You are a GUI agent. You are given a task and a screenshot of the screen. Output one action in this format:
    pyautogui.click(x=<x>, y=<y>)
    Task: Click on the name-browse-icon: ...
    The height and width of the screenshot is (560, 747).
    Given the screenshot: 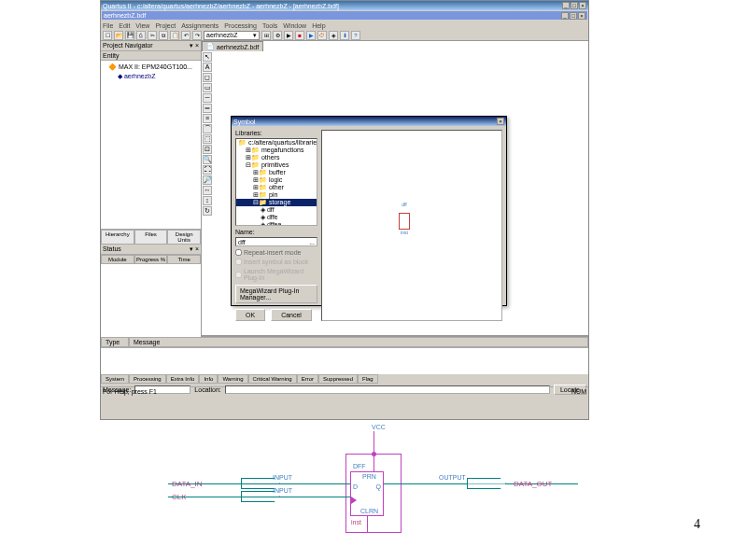 What is the action you would take?
    pyautogui.click(x=312, y=243)
    